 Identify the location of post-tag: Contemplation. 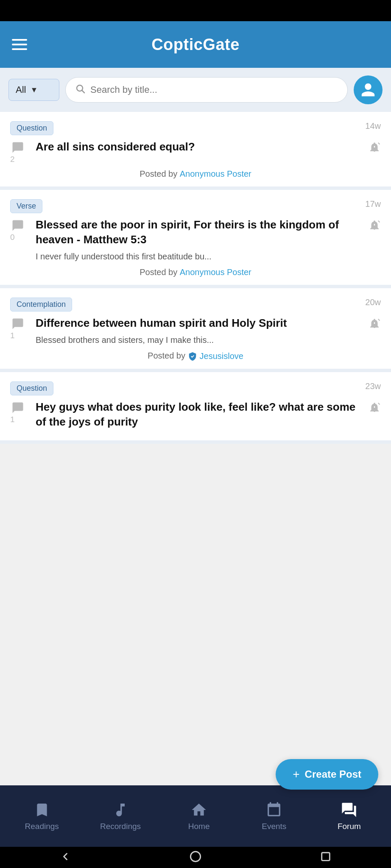
(41, 304).